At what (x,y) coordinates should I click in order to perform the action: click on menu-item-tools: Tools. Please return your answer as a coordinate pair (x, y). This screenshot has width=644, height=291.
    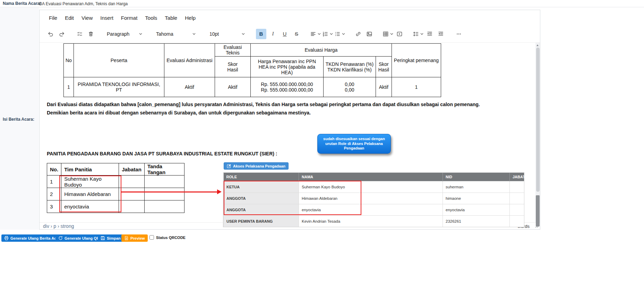
    Looking at the image, I should click on (151, 18).